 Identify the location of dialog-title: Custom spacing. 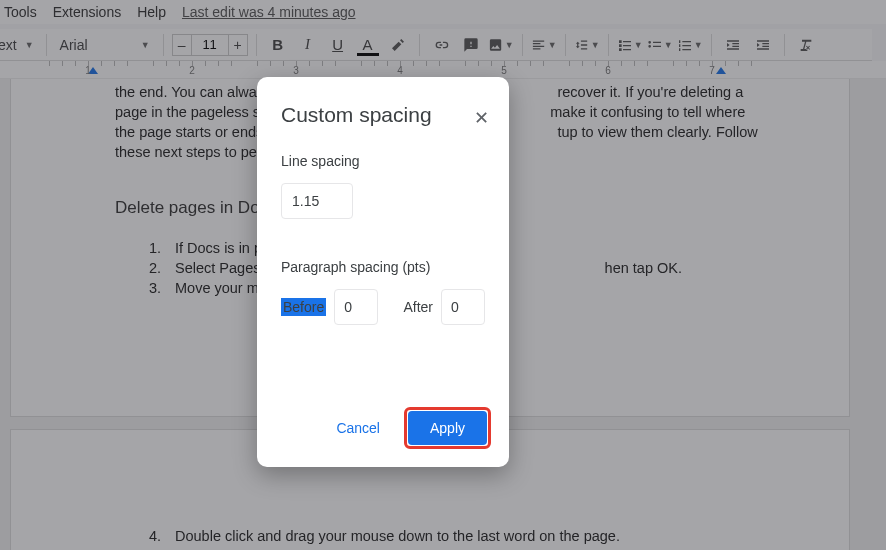
(383, 115).